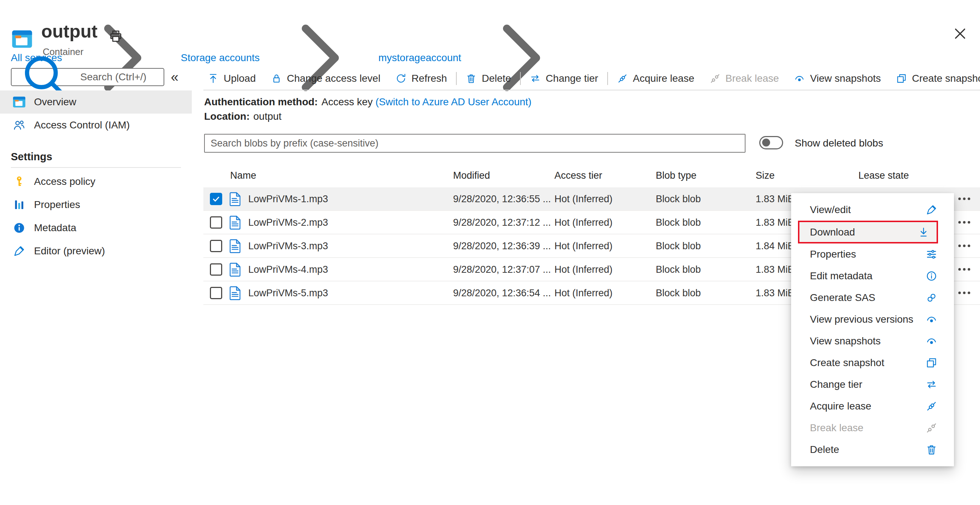  I want to click on break-lease-icon, so click(715, 78).